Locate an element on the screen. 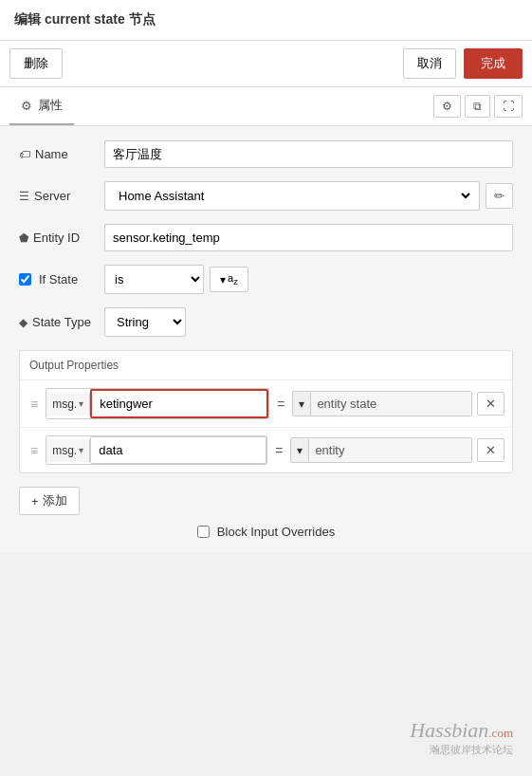 The width and height of the screenshot is (532, 776). state-type-icon: ◆ is located at coordinates (23, 323).